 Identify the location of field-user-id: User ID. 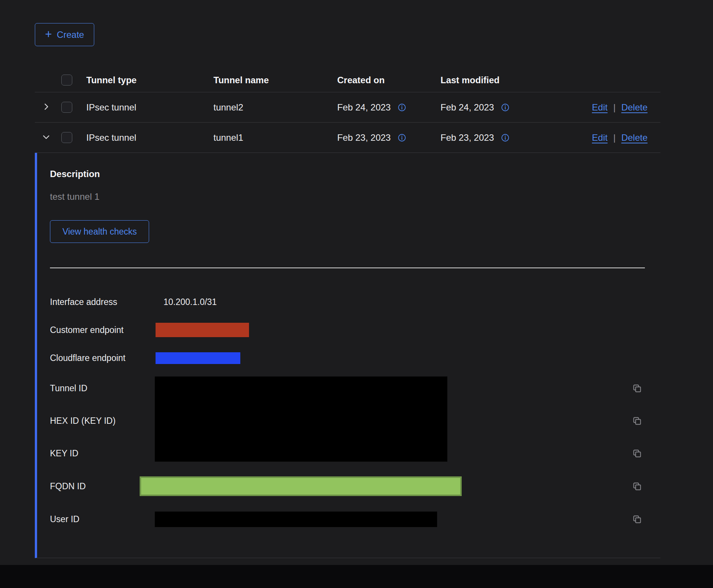
(355, 519).